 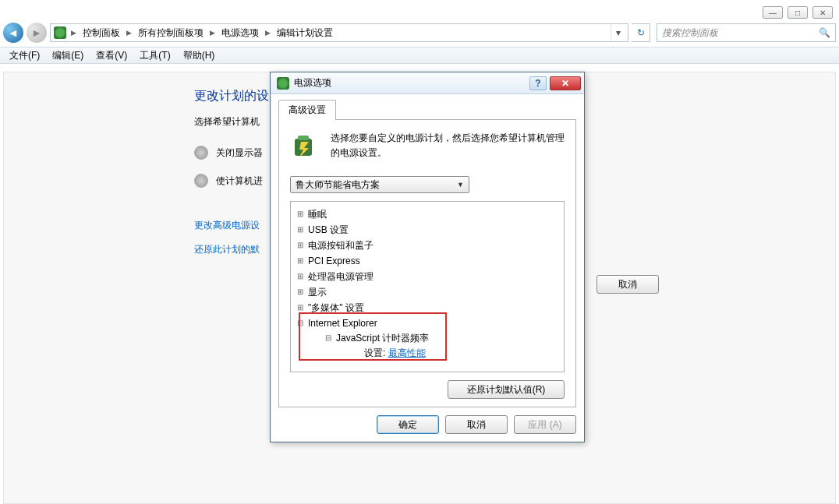 I want to click on tree-usb: USB 设置, so click(x=427, y=230).